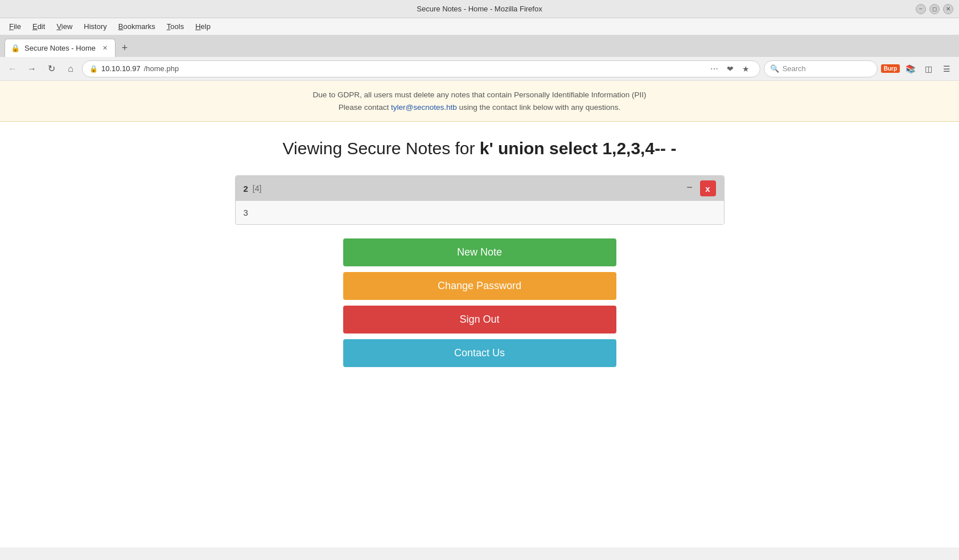 The width and height of the screenshot is (959, 560). Describe the element at coordinates (480, 320) in the screenshot. I see `sign-out-button: Sign Out` at that location.